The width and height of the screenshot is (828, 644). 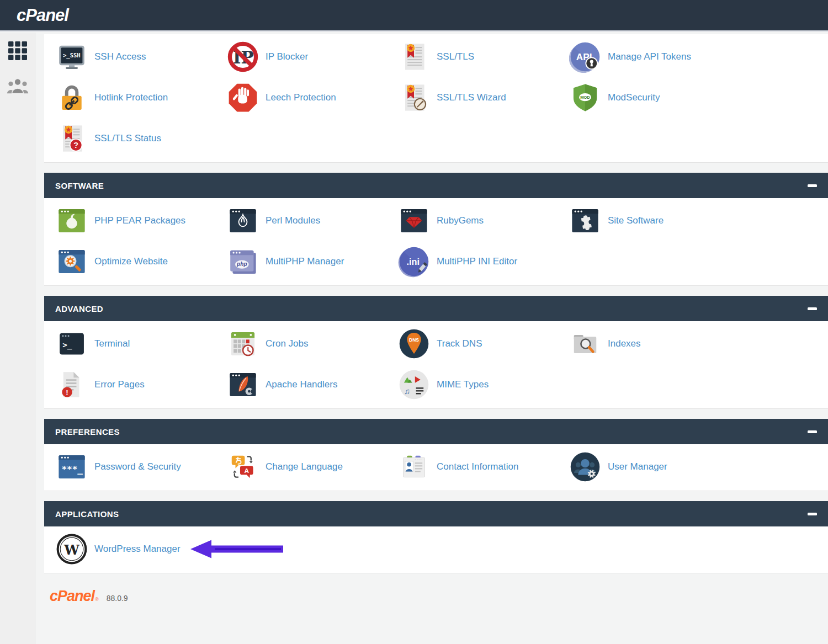 I want to click on app-item-label: Apache Handlers, so click(x=301, y=385).